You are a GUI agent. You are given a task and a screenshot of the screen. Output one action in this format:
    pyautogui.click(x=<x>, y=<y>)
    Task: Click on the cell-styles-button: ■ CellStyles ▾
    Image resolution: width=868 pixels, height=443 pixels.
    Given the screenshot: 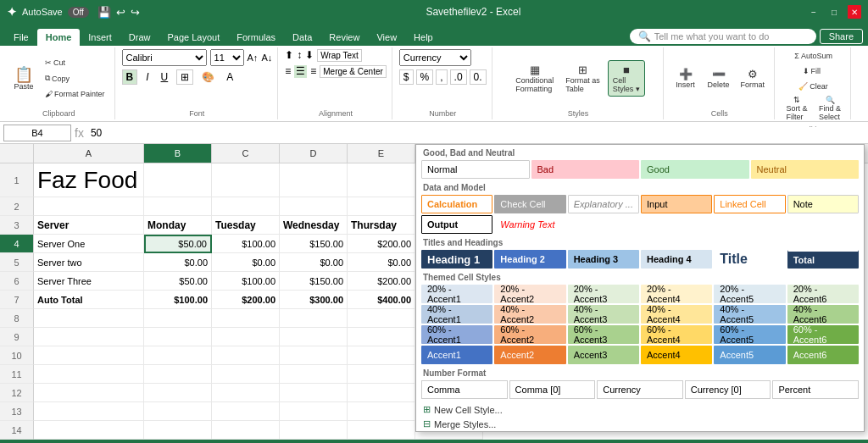 What is the action you would take?
    pyautogui.click(x=626, y=78)
    